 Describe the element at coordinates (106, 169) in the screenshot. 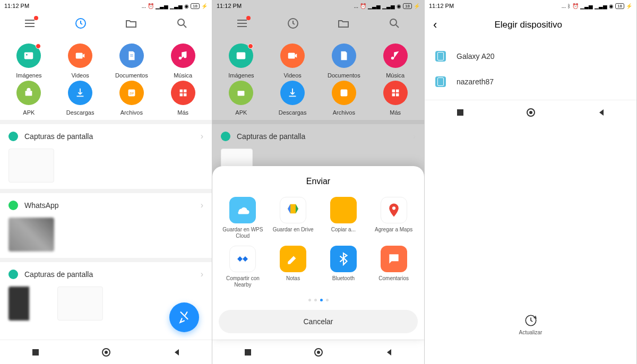

I see `thumbnail-row` at that location.